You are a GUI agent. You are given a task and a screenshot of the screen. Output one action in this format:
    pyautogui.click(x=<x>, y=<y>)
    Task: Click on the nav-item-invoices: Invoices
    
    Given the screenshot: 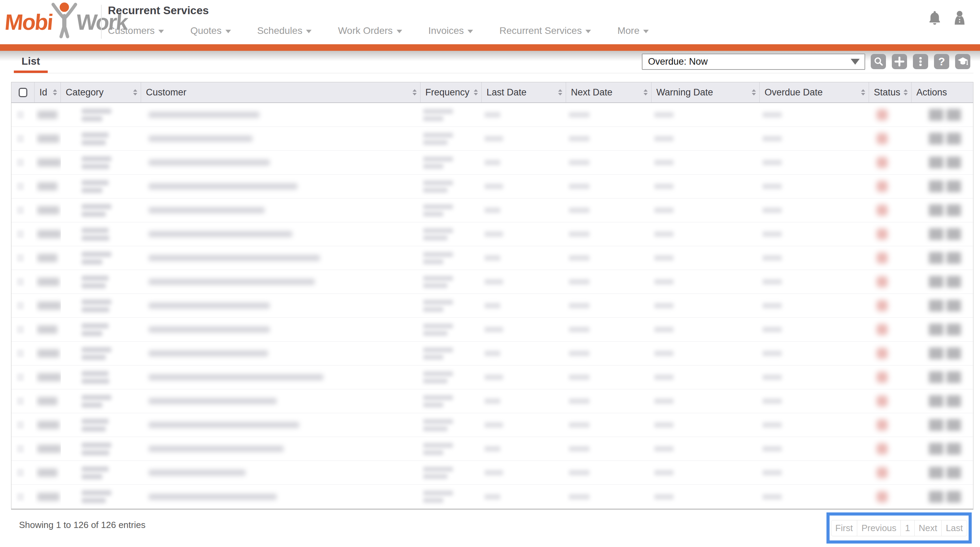 What is the action you would take?
    pyautogui.click(x=451, y=30)
    